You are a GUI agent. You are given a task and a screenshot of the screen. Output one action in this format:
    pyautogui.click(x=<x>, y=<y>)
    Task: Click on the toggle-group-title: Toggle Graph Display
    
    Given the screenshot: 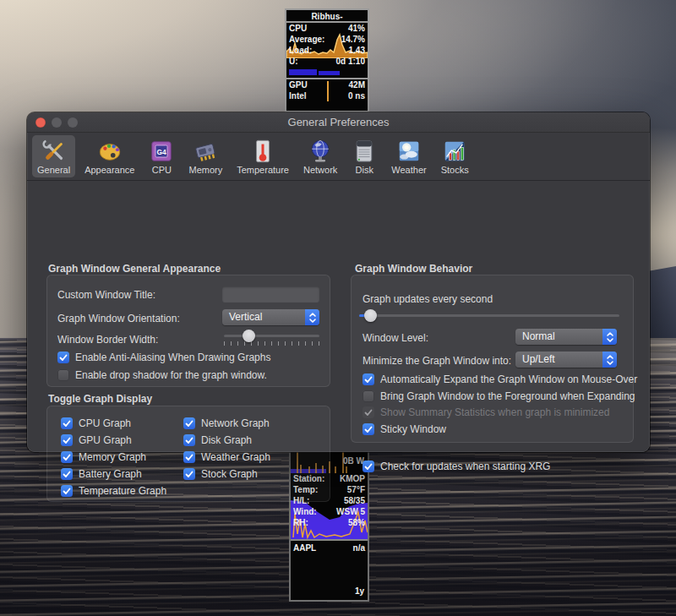 What is the action you would take?
    pyautogui.click(x=100, y=399)
    